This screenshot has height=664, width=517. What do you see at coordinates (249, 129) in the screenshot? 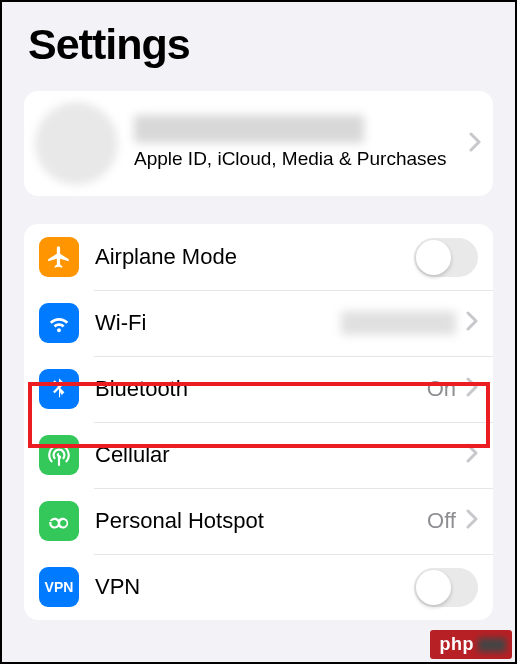
I see `apple-id-name-redacted` at bounding box center [249, 129].